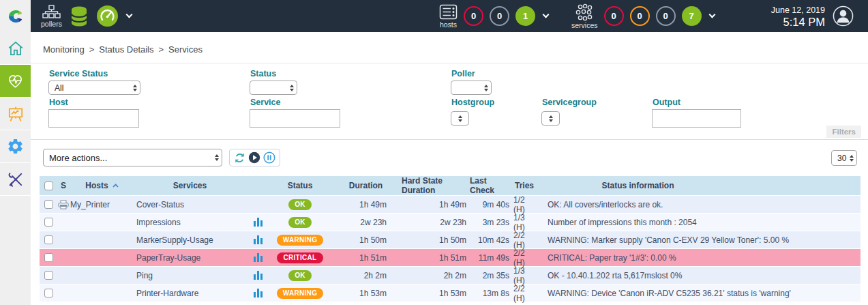 This screenshot has width=868, height=305. Describe the element at coordinates (269, 158) in the screenshot. I see `pause-button` at that location.